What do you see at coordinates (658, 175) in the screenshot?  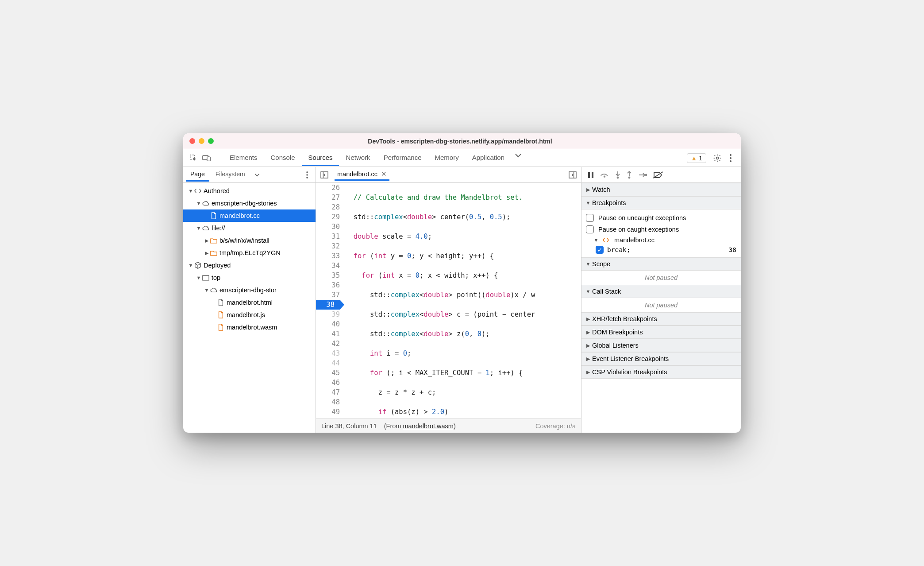 I see `deactivate-breakpoints-icon` at bounding box center [658, 175].